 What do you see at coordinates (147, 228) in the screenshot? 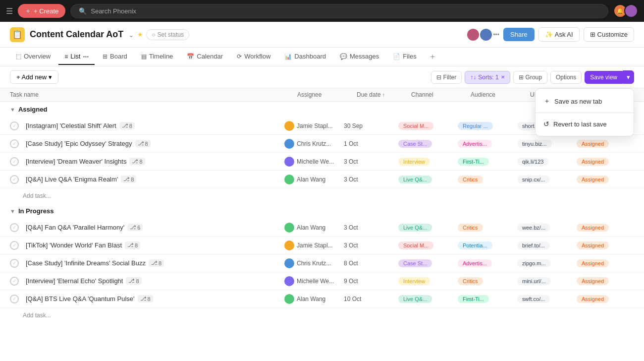
I see `task-name-cell: ✓ [Q&A] Fan Q&A 'Parallel Harmony' ⎇6` at bounding box center [147, 228].